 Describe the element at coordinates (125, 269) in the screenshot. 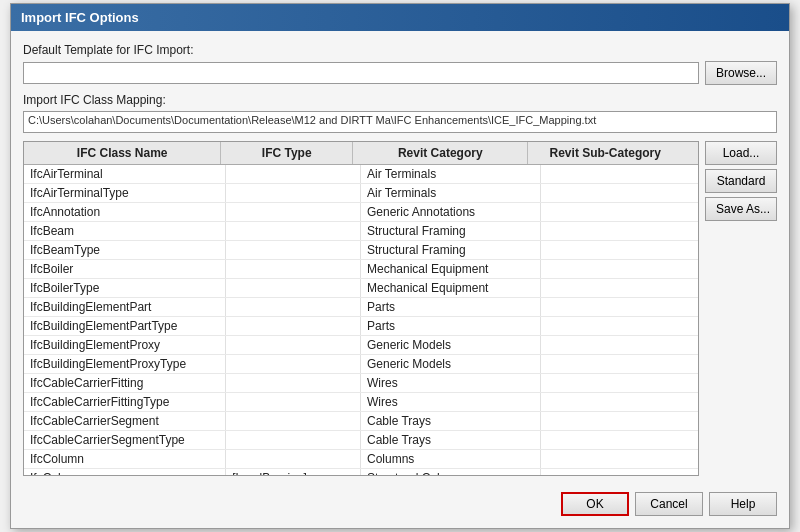

I see `table-cell-ifc_class: IfcBoiler` at that location.